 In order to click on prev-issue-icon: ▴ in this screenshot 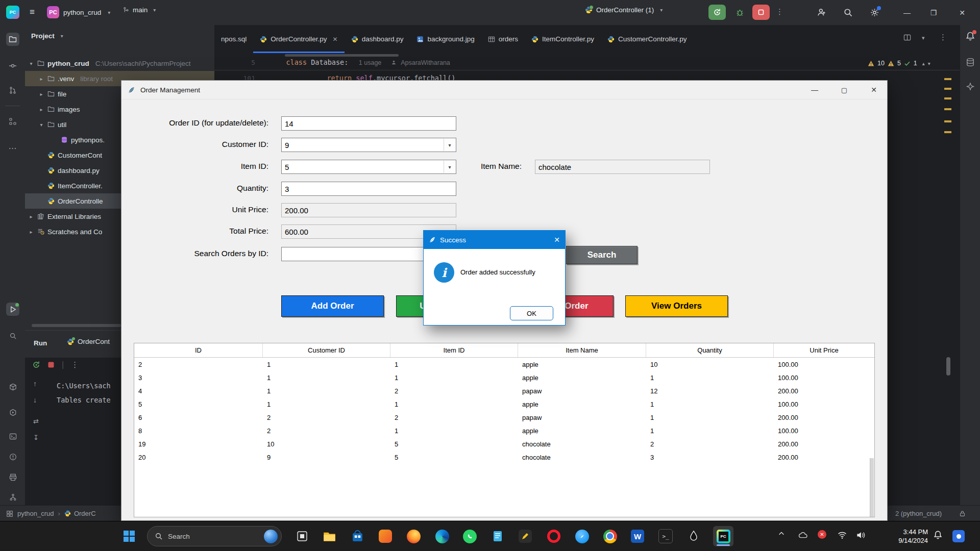, I will do `click(924, 63)`.